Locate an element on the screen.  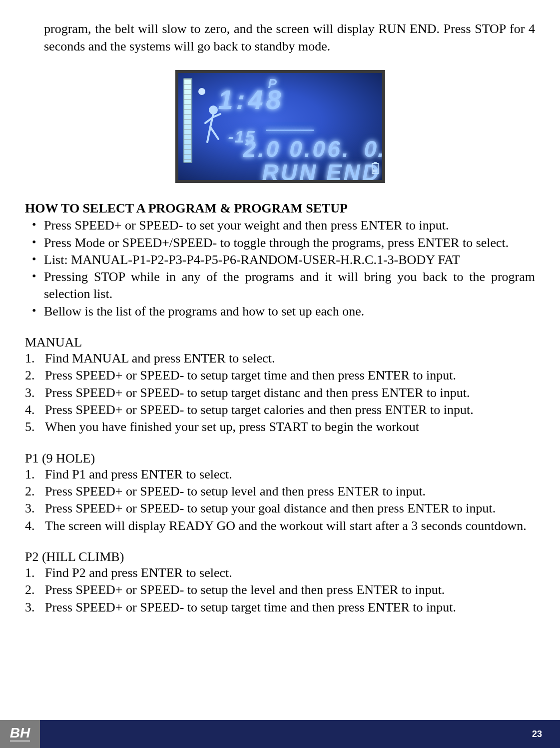
list-item: Press SPEED+ or SPEED- to setup target d… is located at coordinates (280, 393).